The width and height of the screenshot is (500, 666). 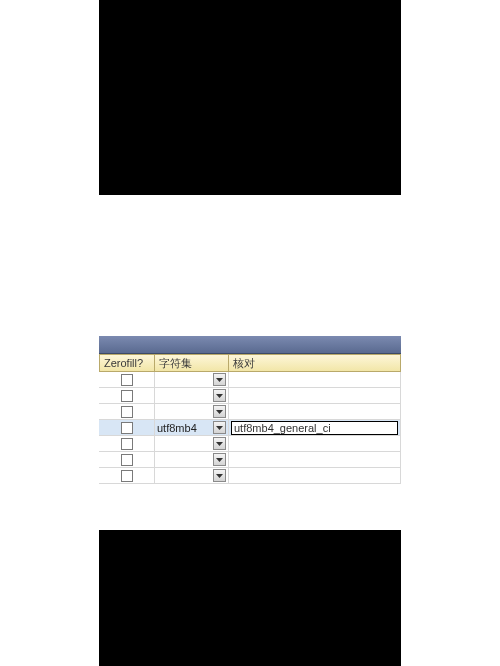 I want to click on grid-header-row: Zerofill? 字符集 核对, so click(x=250, y=363).